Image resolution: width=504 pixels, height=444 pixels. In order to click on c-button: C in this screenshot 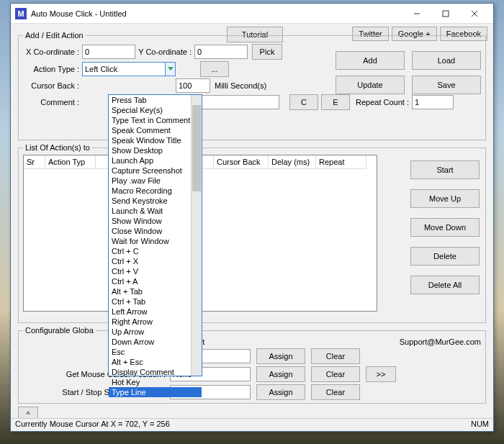, I will do `click(304, 102)`.